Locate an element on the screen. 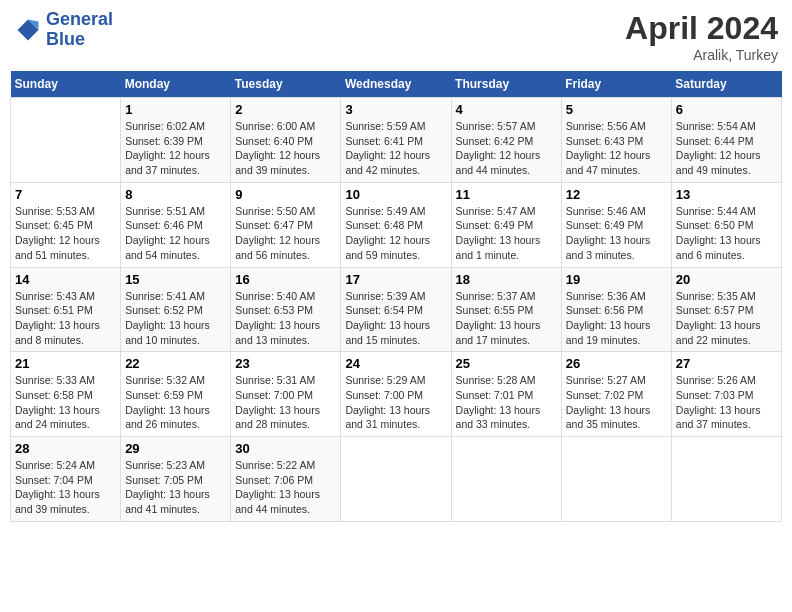  calendar-cell: 7Sunrise: 5:53 AM Sunset: 6:45 PM Daylig… is located at coordinates (66, 224).